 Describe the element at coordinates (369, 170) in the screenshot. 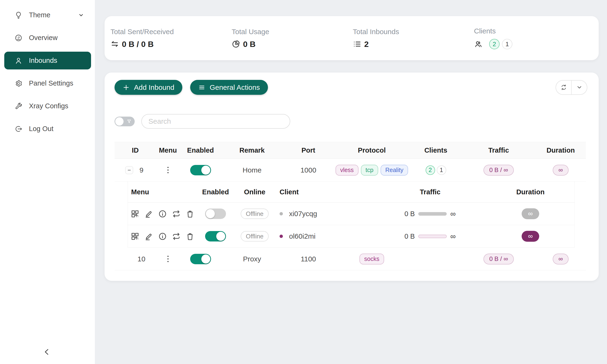

I see `protocol-tag-tcp: tcp` at that location.